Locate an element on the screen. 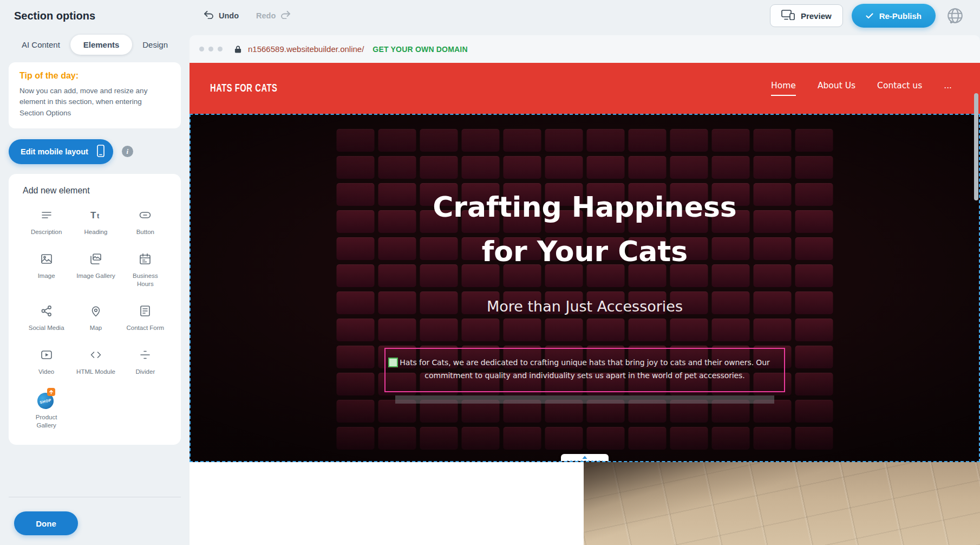 The width and height of the screenshot is (980, 545). add-element-product-gallery: SHOP Product Gallery is located at coordinates (47, 411).